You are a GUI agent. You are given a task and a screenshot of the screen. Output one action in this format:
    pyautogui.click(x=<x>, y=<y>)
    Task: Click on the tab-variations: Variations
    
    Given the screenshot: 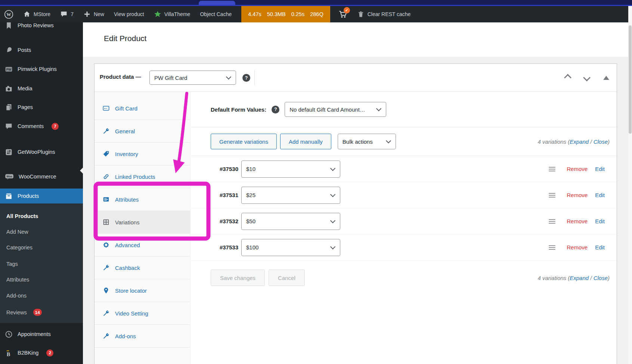 What is the action you would take?
    pyautogui.click(x=142, y=223)
    